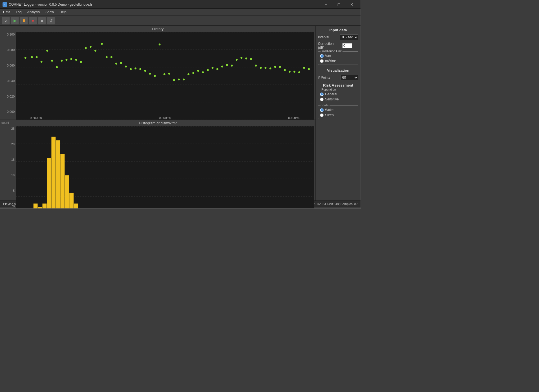  I want to click on population-general-radio, so click(322, 94).